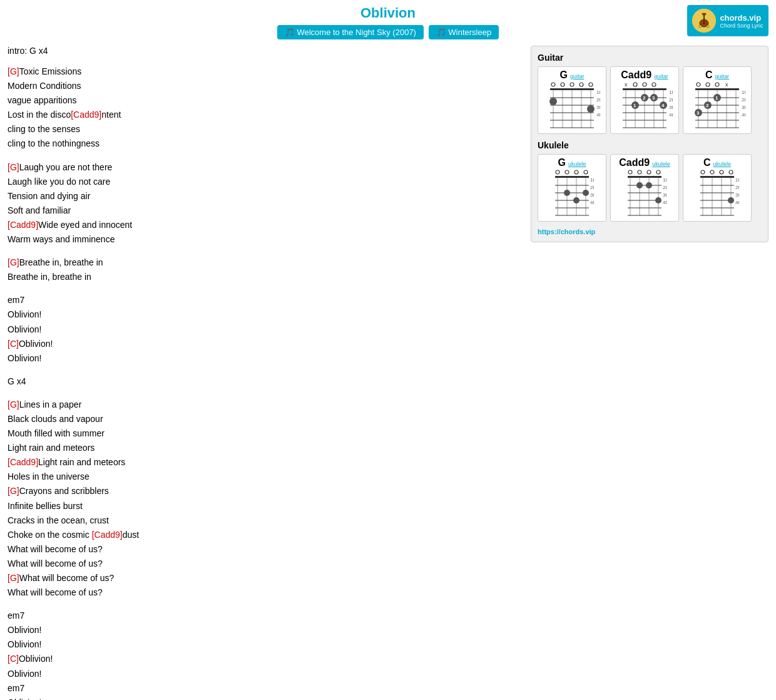 Image resolution: width=776 pixels, height=700 pixels. What do you see at coordinates (51, 71) in the screenshot?
I see `lyric-text: Toxic Emissions` at bounding box center [51, 71].